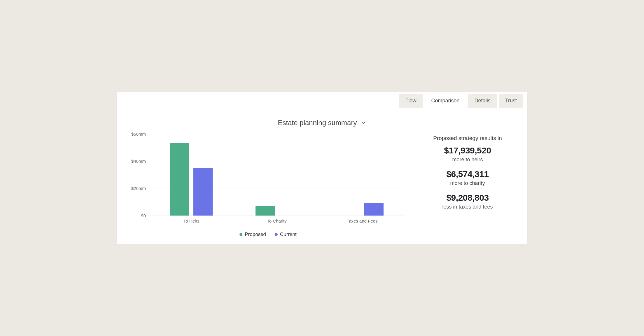  Describe the element at coordinates (288, 235) in the screenshot. I see `legend-label: Current` at that location.